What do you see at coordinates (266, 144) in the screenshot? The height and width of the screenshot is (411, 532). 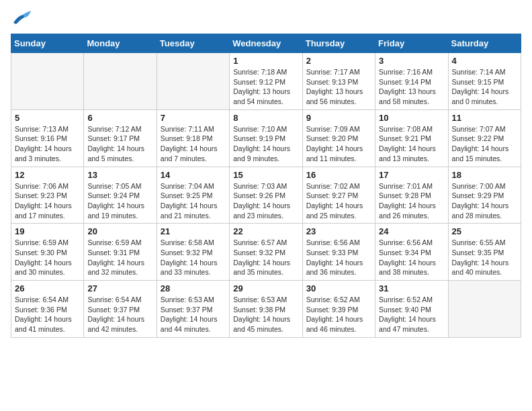 I see `day-info: Sunrise: 7:10 AM Sunset: 9:19 PM Dayligh…` at bounding box center [266, 144].